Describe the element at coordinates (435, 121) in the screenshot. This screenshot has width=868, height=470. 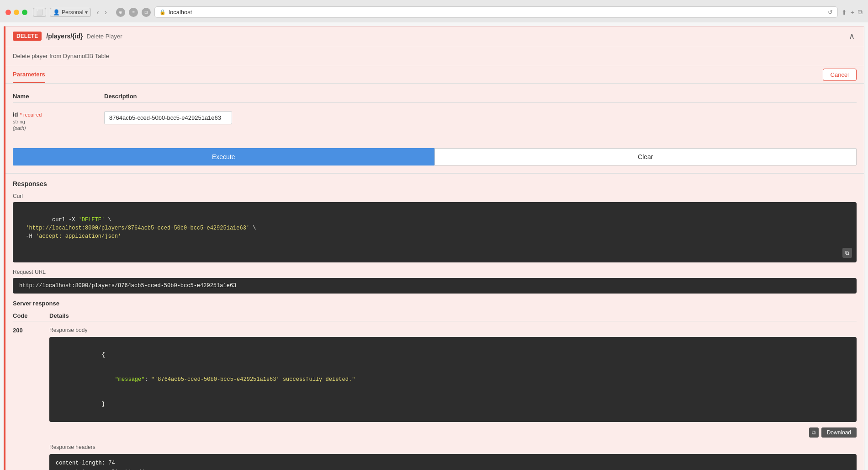
I see `param-row: id * required string (path)` at that location.